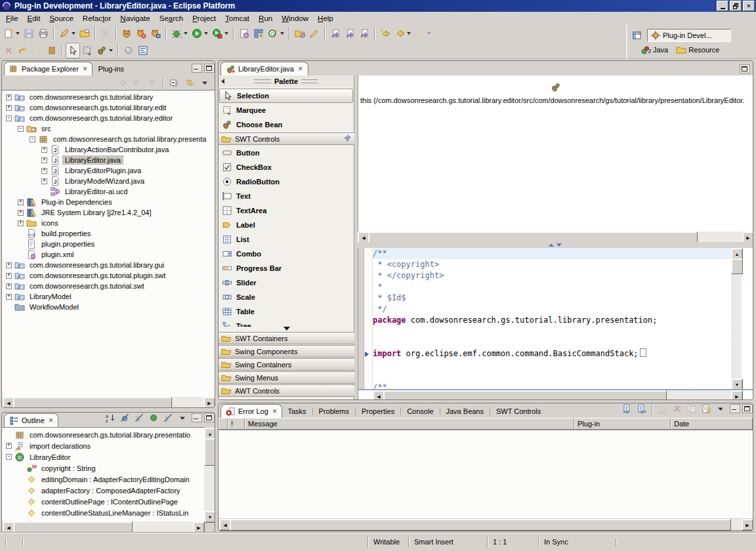 The image size is (756, 551). I want to click on tree-item: editingDomain : AdapterFactoryEditingDom…, so click(103, 479).